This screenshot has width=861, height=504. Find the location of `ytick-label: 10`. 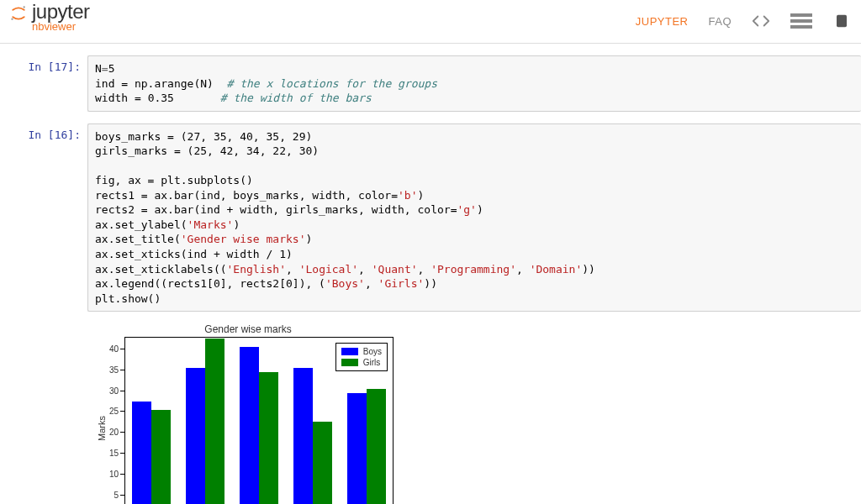

ytick-label: 10 is located at coordinates (114, 474).